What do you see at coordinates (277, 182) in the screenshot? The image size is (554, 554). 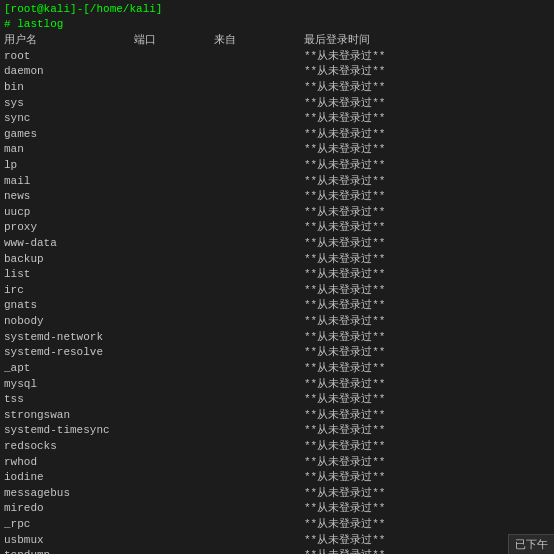 I see `table-row: mail**从未登录过**` at bounding box center [277, 182].